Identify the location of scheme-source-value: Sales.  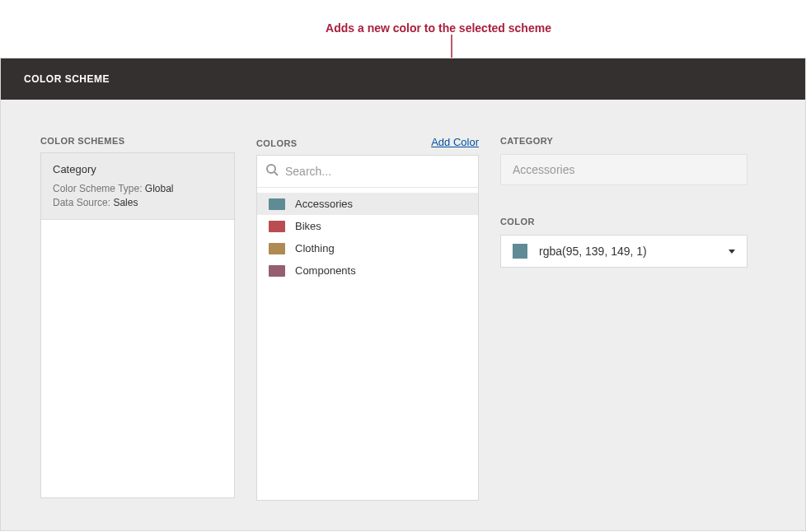
(125, 203).